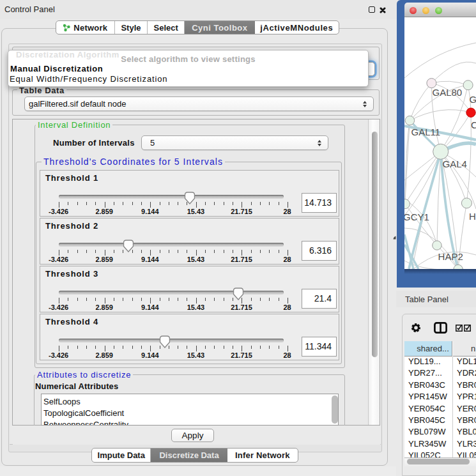 Image resolution: width=476 pixels, height=476 pixels. I want to click on svg-text: GAL4, so click(455, 164).